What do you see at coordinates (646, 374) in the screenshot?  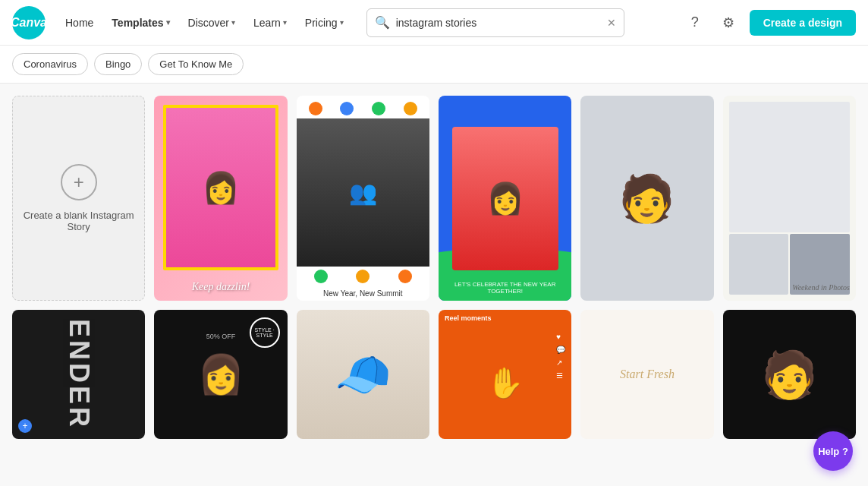 I see `template-card-start-fresh: Start Fresh` at bounding box center [646, 374].